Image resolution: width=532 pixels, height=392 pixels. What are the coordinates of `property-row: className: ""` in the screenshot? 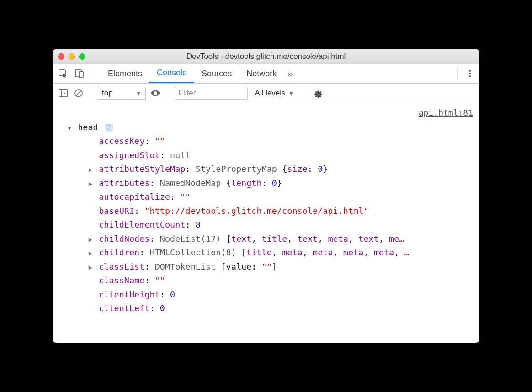 It's located at (280, 281).